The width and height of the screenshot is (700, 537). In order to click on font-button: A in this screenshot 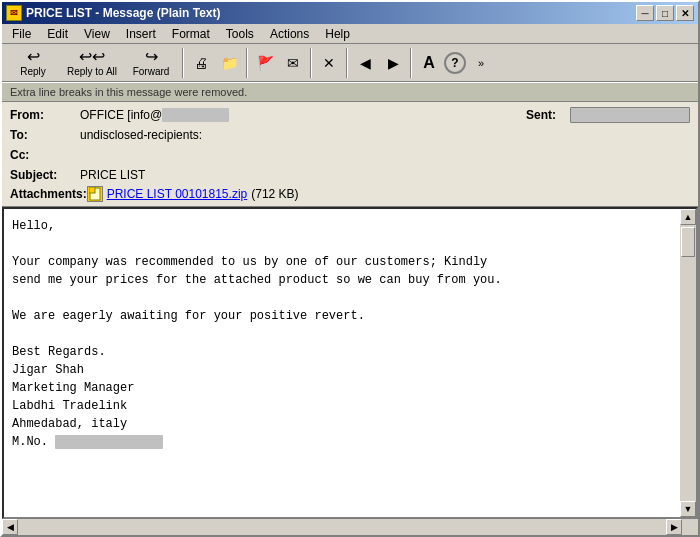, I will do `click(429, 63)`.